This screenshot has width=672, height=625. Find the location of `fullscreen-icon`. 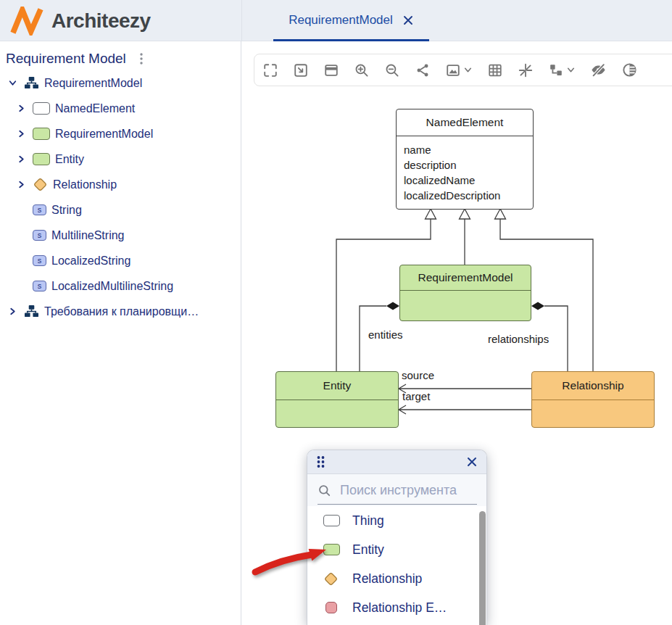

fullscreen-icon is located at coordinates (270, 70).